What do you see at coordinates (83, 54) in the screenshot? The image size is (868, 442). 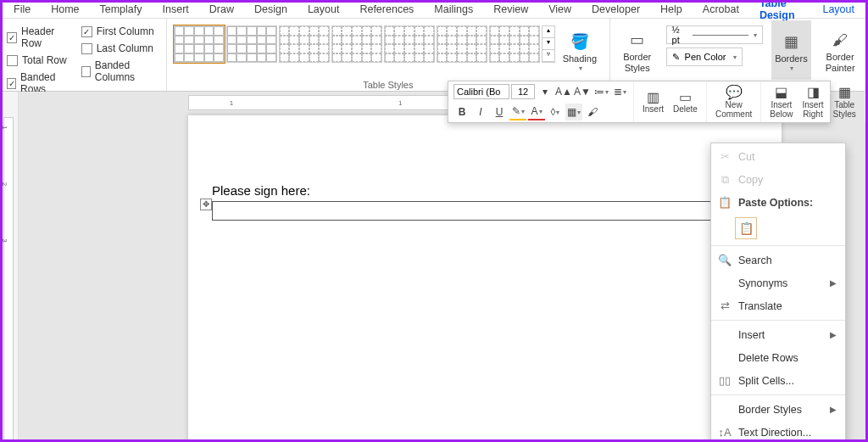 I see `group-table-style-options: Header RowTotal RowBanded Rows First Col…` at bounding box center [83, 54].